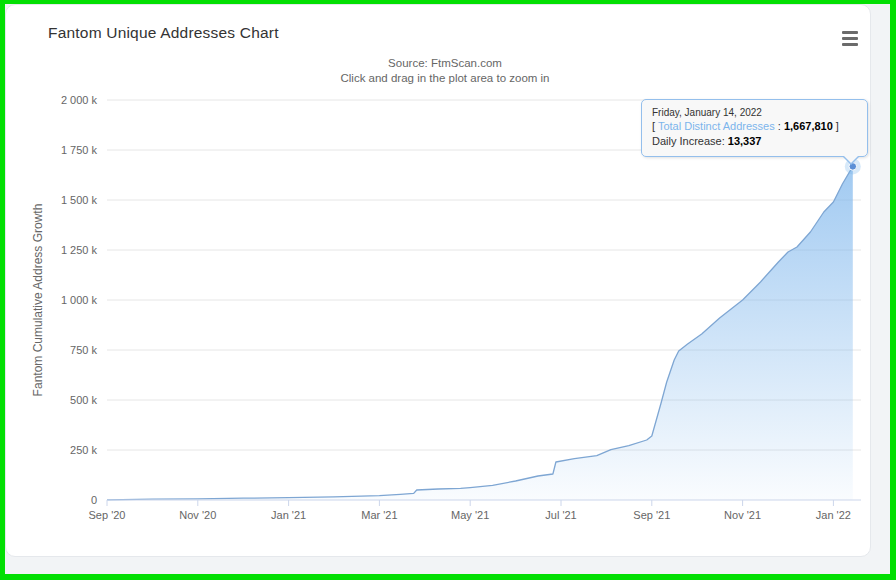 The image size is (896, 580). What do you see at coordinates (84, 350) in the screenshot?
I see `y-tick-label: 750 k` at bounding box center [84, 350].